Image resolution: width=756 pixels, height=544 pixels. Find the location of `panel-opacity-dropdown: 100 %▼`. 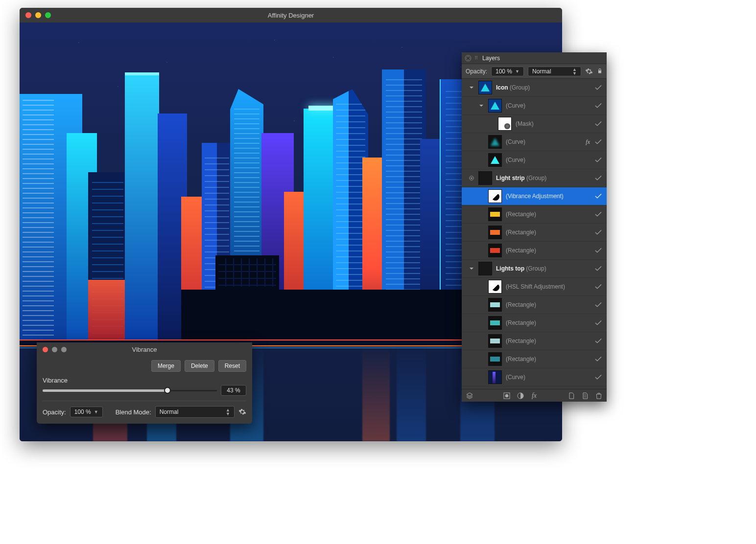

panel-opacity-dropdown: 100 %▼ is located at coordinates (507, 71).